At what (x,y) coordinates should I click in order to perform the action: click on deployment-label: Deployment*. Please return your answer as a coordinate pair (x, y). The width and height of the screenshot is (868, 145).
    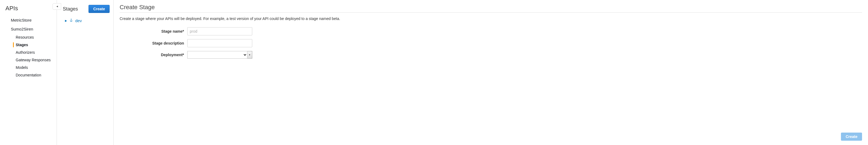
    Looking at the image, I should click on (154, 55).